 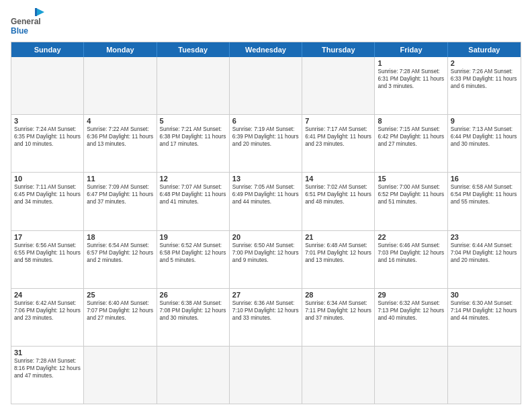 I want to click on cell-date-number: 19, so click(x=193, y=237).